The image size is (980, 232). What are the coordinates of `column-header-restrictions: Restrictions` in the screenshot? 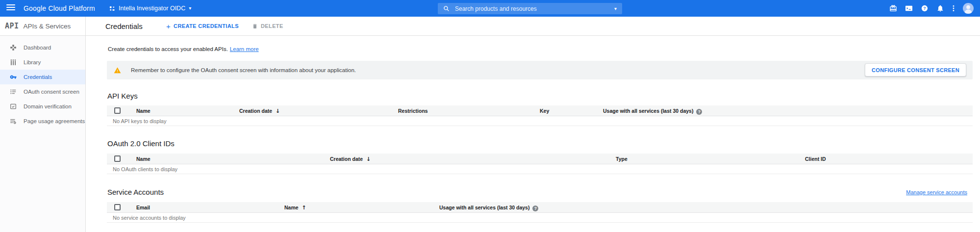 It's located at (413, 111).